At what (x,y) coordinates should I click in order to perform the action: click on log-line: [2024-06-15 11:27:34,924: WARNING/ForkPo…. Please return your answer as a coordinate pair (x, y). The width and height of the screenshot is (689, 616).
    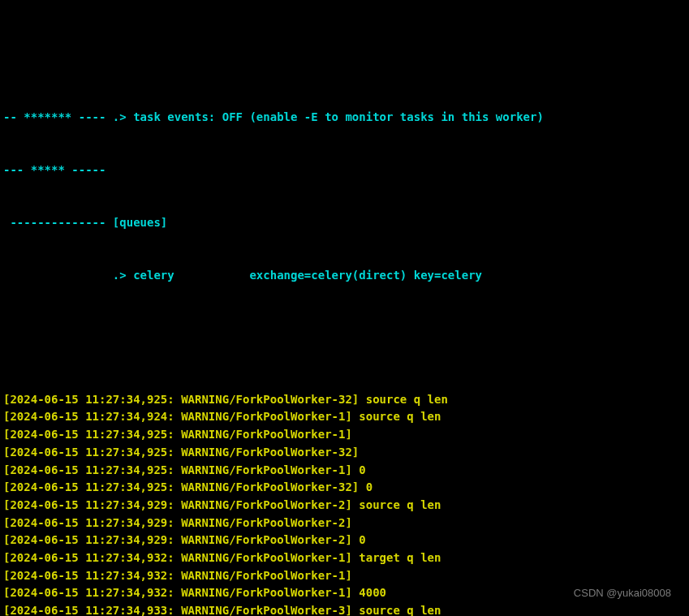
    Looking at the image, I should click on (344, 417).